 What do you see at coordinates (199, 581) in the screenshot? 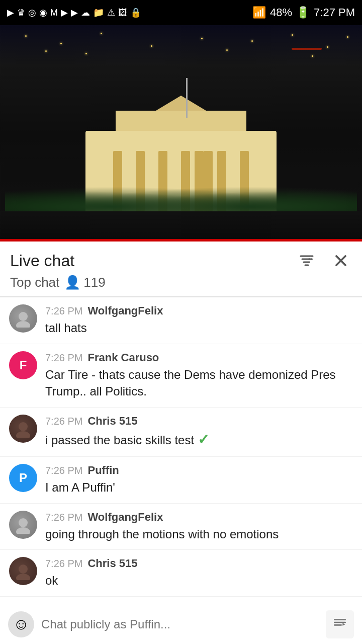
I see `message-text: ok` at bounding box center [199, 581].